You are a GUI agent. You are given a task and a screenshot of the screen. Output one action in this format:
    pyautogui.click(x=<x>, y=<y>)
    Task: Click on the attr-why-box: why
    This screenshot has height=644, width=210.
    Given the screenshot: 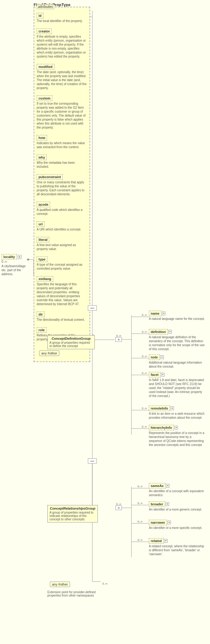 What is the action you would take?
    pyautogui.click(x=42, y=157)
    